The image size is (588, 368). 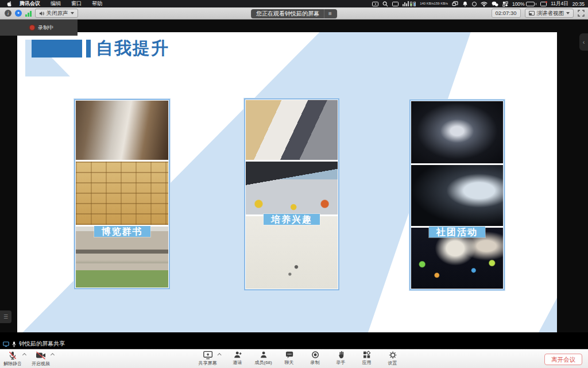 What do you see at coordinates (238, 362) in the screenshot?
I see `invite-label: 邀请` at bounding box center [238, 362].